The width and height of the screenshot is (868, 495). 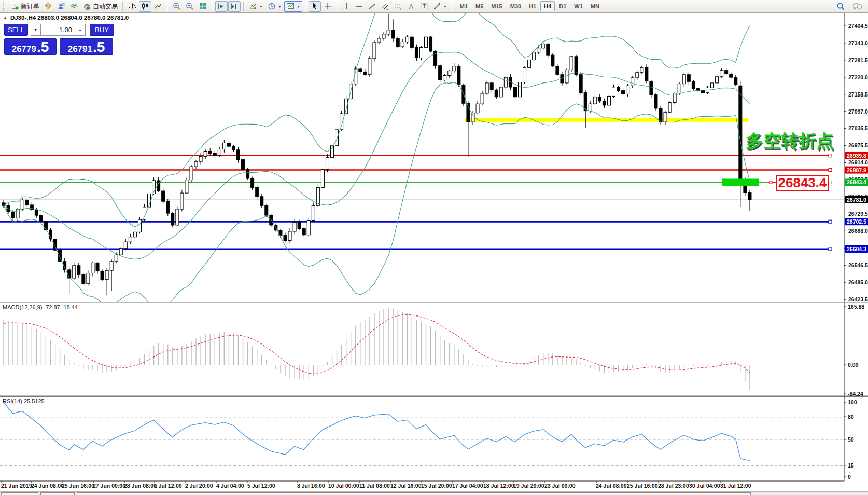 What do you see at coordinates (841, 6) in the screenshot?
I see `search-icon` at bounding box center [841, 6].